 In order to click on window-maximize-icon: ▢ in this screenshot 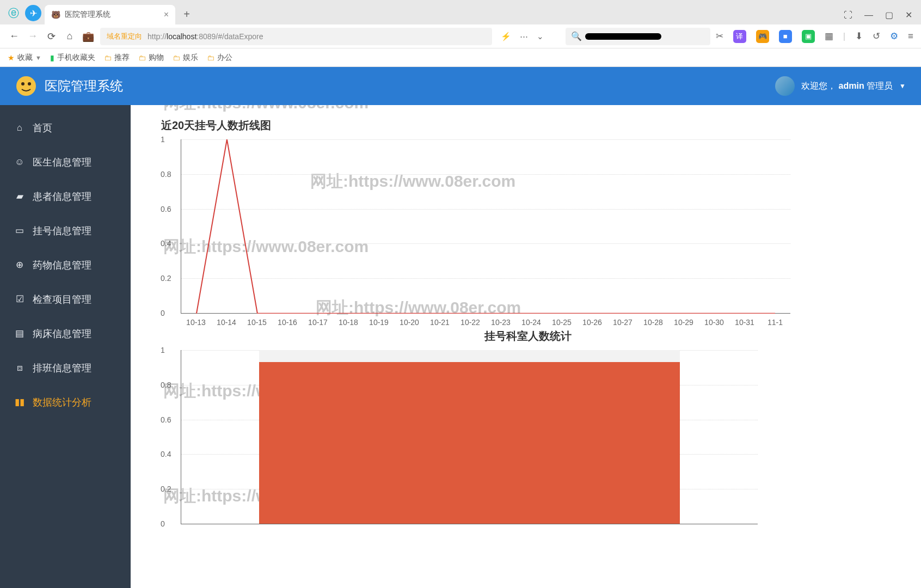, I will do `click(889, 15)`.